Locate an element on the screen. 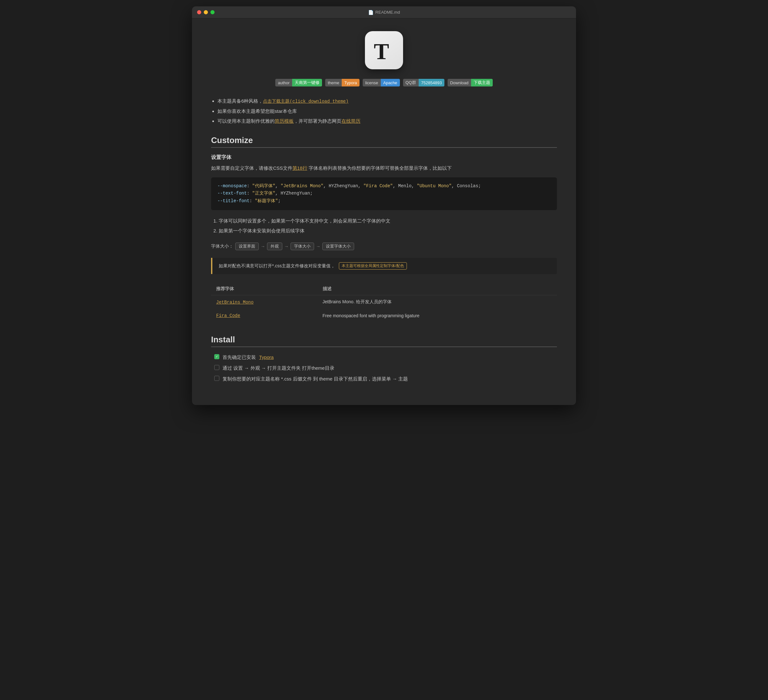 The image size is (768, 700). bullet-item-3: 可以使用本主题制作优雅的简历模板，并可部署为静态网页在线简历 is located at coordinates (387, 121).